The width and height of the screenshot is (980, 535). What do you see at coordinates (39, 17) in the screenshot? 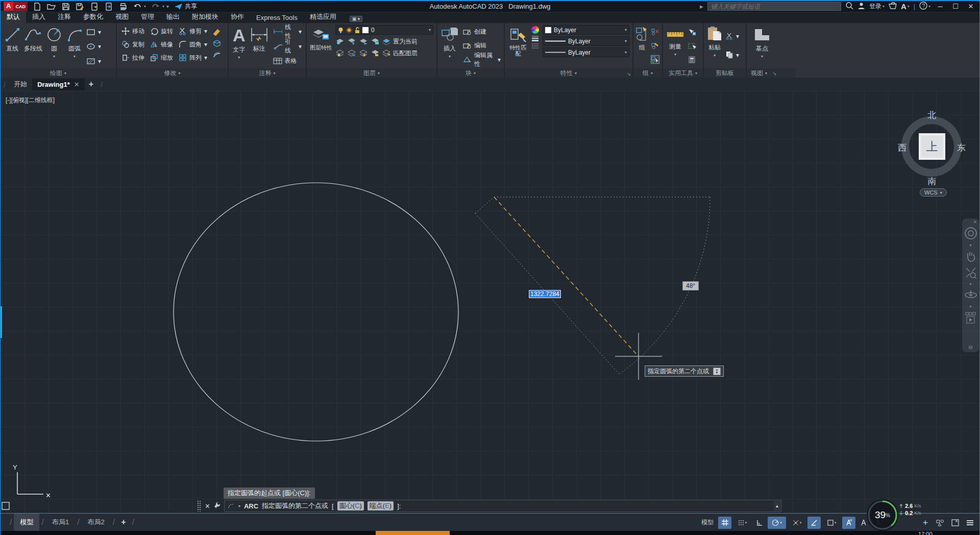
I see `tab-insert: 插入` at bounding box center [39, 17].